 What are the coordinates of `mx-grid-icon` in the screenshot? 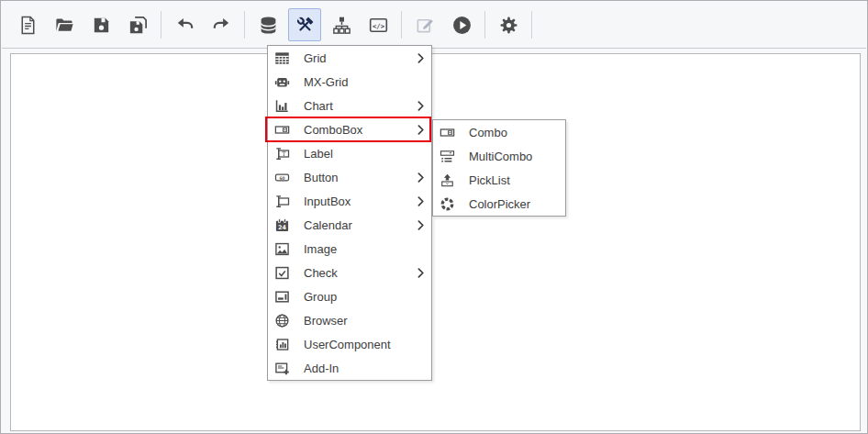 It's located at (282, 83).